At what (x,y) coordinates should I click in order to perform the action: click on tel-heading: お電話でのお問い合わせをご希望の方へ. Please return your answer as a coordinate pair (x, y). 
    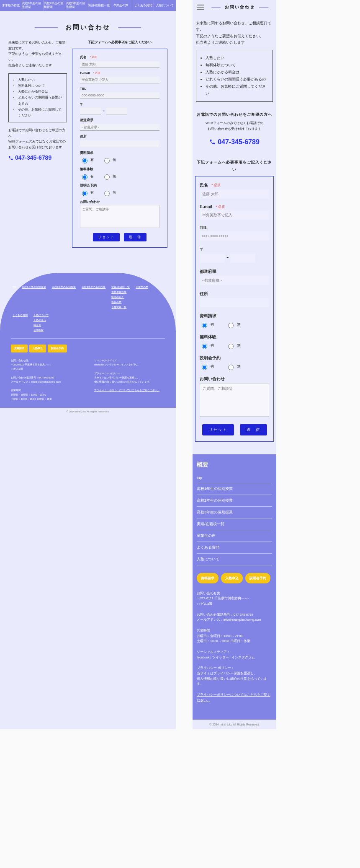
    Looking at the image, I should click on (234, 114).